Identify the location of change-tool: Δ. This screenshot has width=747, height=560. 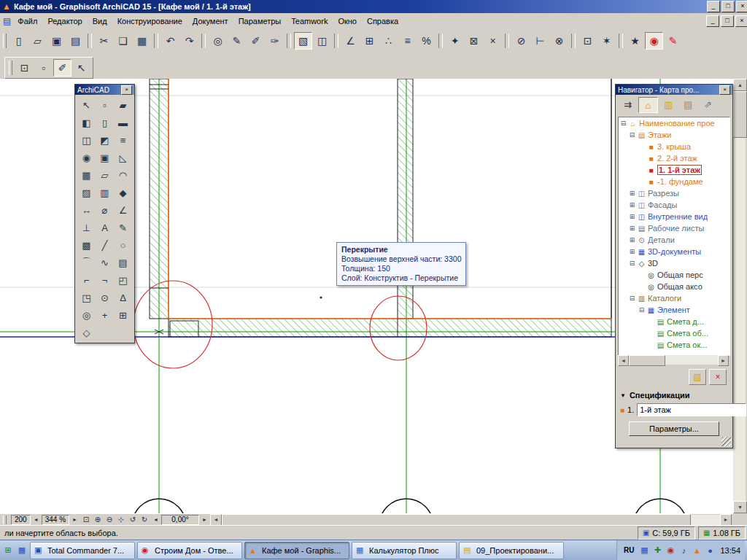
(123, 298).